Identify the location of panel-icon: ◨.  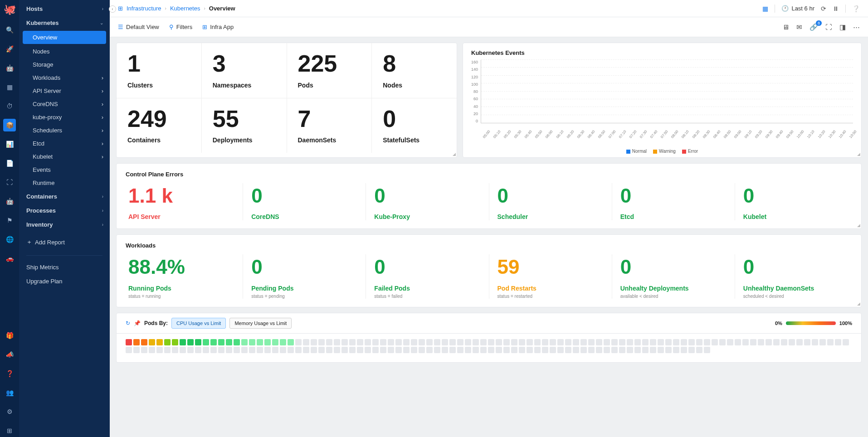
(843, 27).